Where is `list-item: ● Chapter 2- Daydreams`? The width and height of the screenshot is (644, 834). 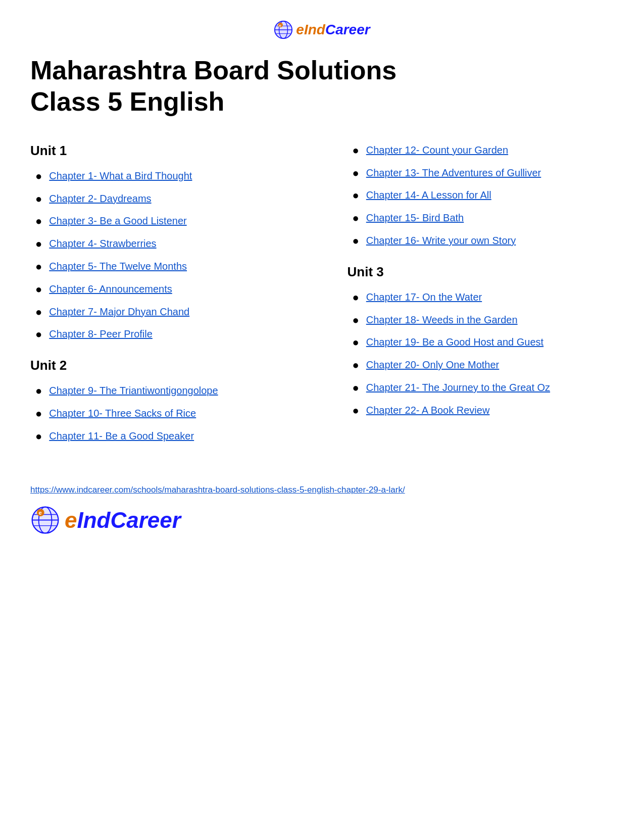 list-item: ● Chapter 2- Daydreams is located at coordinates (166, 199).